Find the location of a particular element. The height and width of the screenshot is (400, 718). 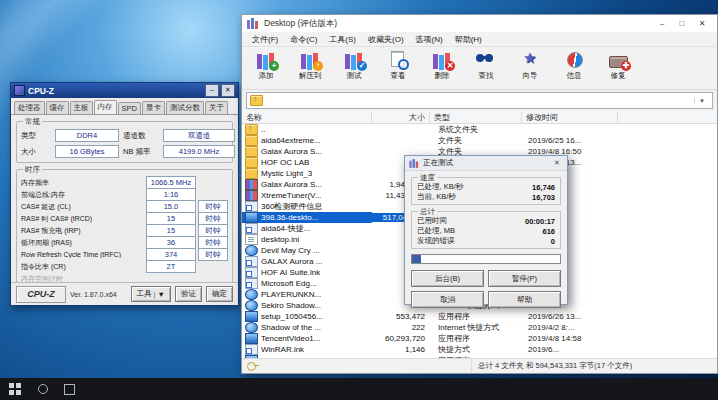

toolbar-button: 添加 is located at coordinates (266, 68).